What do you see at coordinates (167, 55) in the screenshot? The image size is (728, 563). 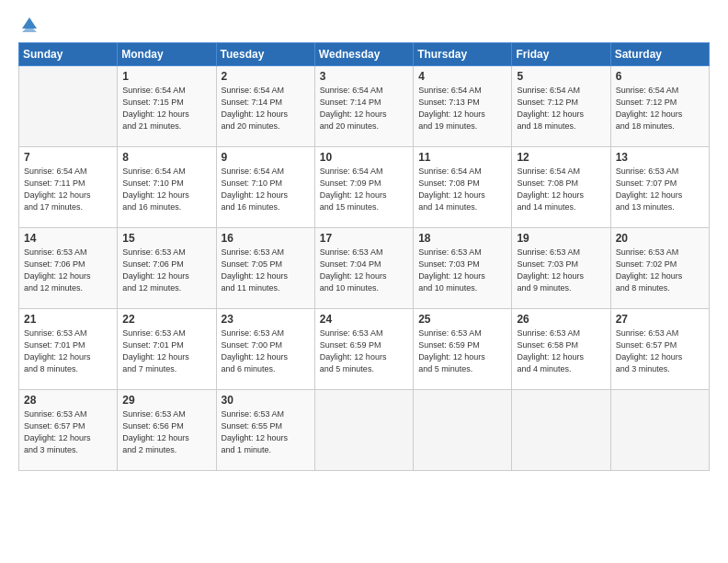 I see `col-header-monday: Monday` at bounding box center [167, 55].